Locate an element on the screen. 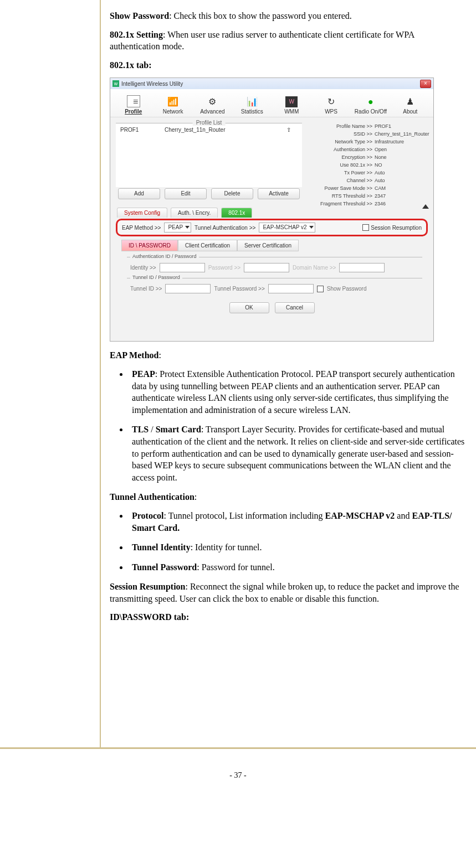 The height and width of the screenshot is (868, 476). profile-icon is located at coordinates (134, 101).